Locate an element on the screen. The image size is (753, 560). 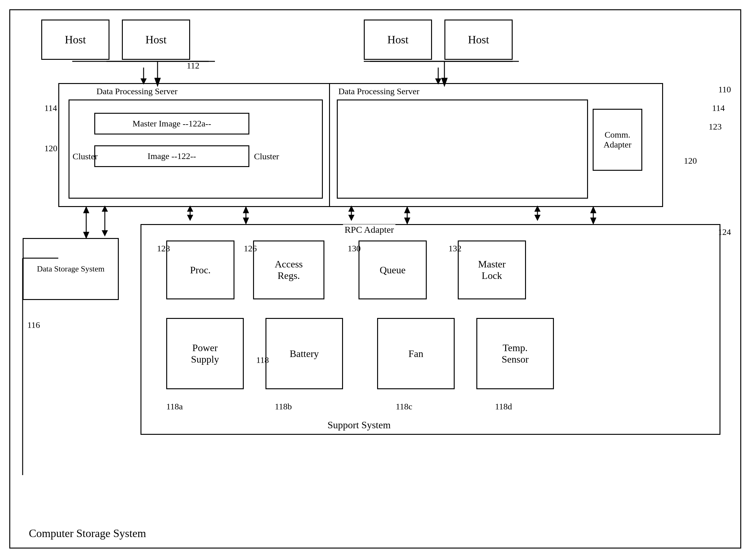
host-3-label: Host is located at coordinates (398, 40).